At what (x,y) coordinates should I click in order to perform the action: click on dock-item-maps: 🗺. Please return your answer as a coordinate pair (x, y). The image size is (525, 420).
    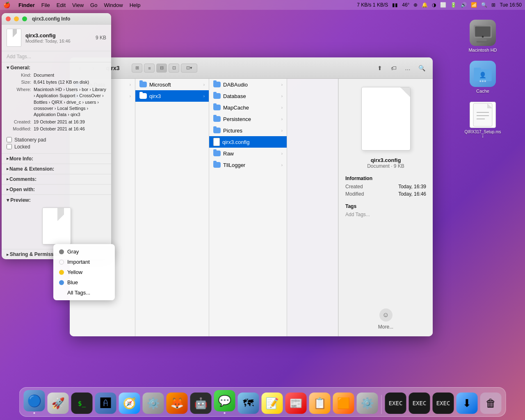
    Looking at the image, I should click on (249, 403).